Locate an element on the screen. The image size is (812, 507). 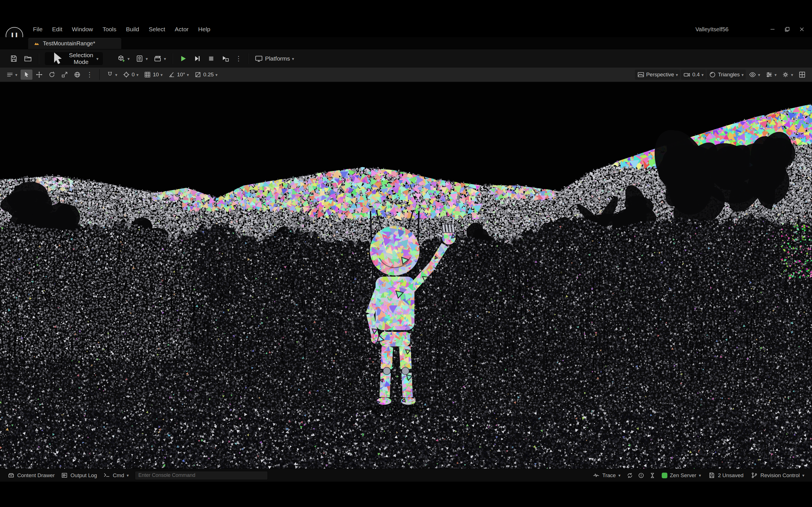
surface-snap-dropdown: ▾ is located at coordinates (112, 74).